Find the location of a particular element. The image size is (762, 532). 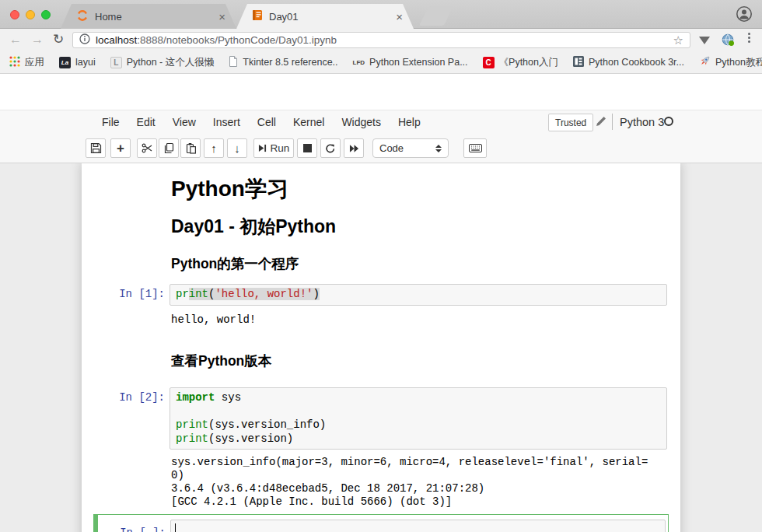

input-prompt: In [1]: is located at coordinates (131, 295).